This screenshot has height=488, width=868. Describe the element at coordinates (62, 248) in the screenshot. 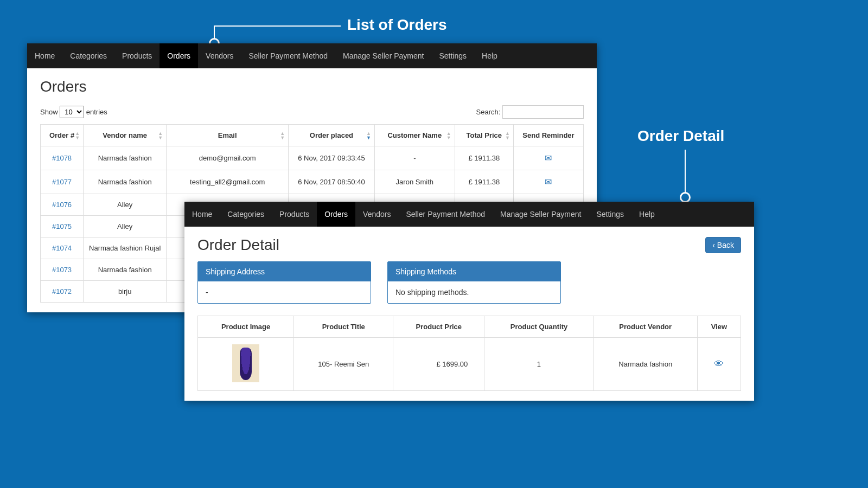

I see `order-link: #1074` at that location.